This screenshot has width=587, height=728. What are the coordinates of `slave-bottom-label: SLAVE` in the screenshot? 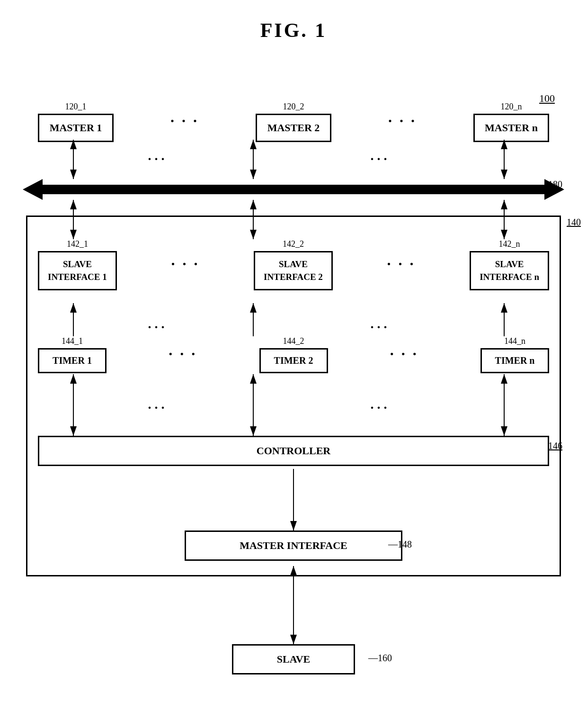 It's located at (294, 659).